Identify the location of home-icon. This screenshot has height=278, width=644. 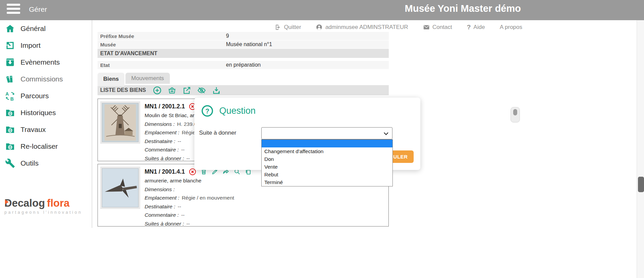
(10, 29).